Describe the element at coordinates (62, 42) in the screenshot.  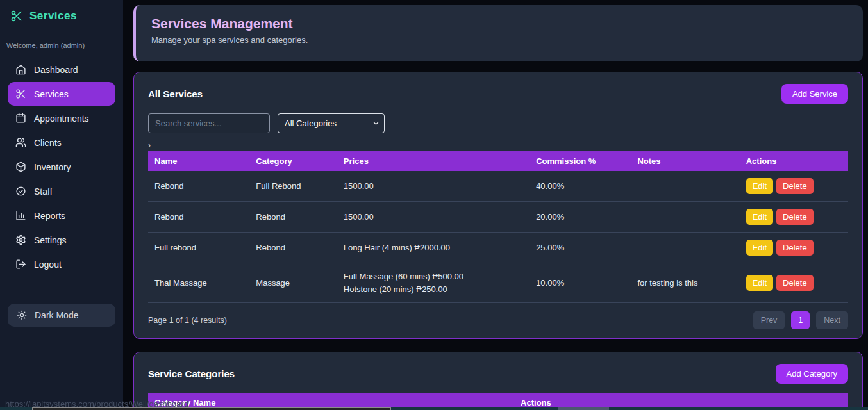
I see `welcome-text: Welcome, admin (admin)` at that location.